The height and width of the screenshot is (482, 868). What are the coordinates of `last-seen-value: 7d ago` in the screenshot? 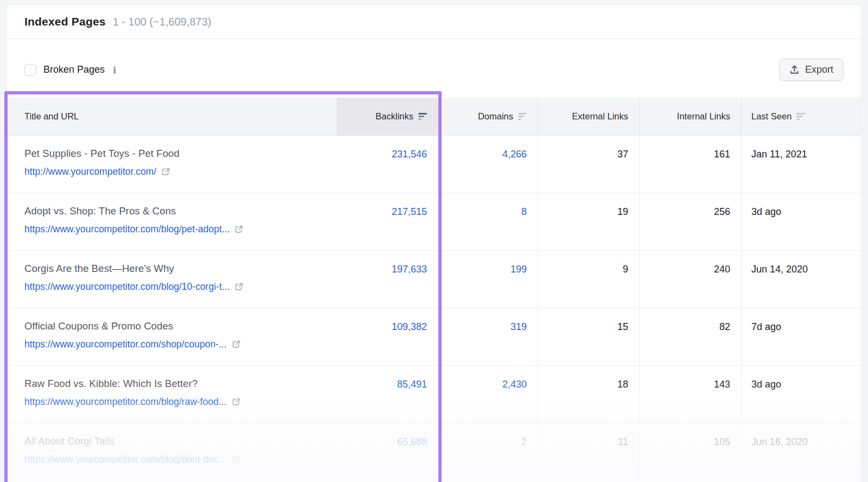 It's located at (802, 337).